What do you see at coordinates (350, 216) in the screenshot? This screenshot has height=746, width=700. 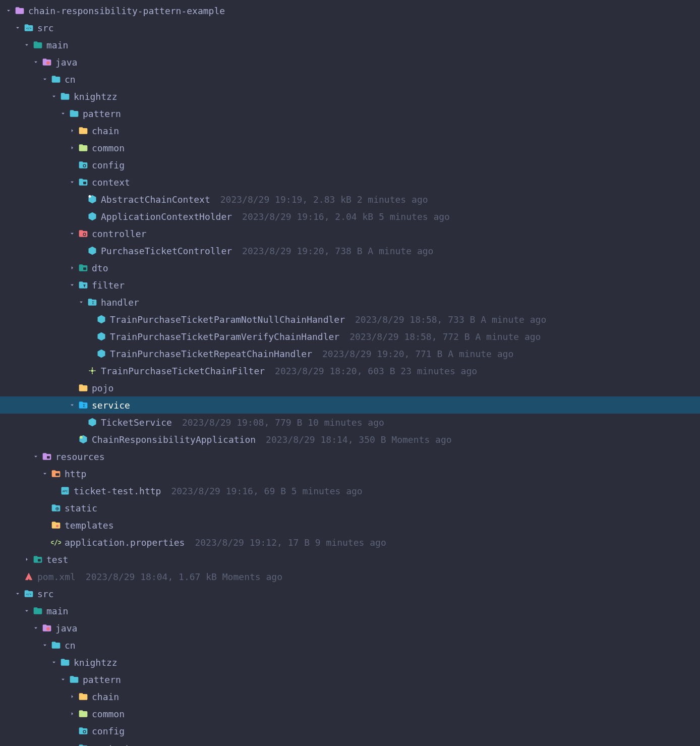 I see `tree-node: ApplicationContextHolder2023/8/29 19:16,…` at bounding box center [350, 216].